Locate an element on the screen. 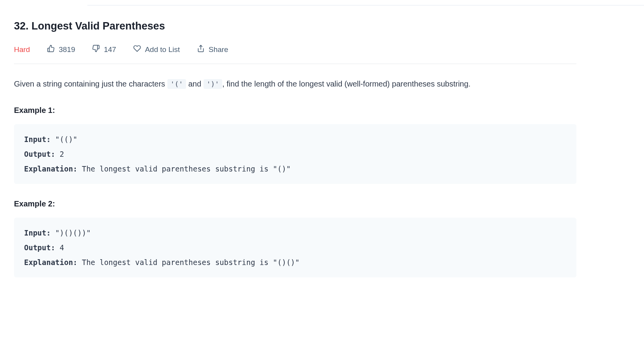 The height and width of the screenshot is (343, 644). example-heading: Example 1: is located at coordinates (295, 110).